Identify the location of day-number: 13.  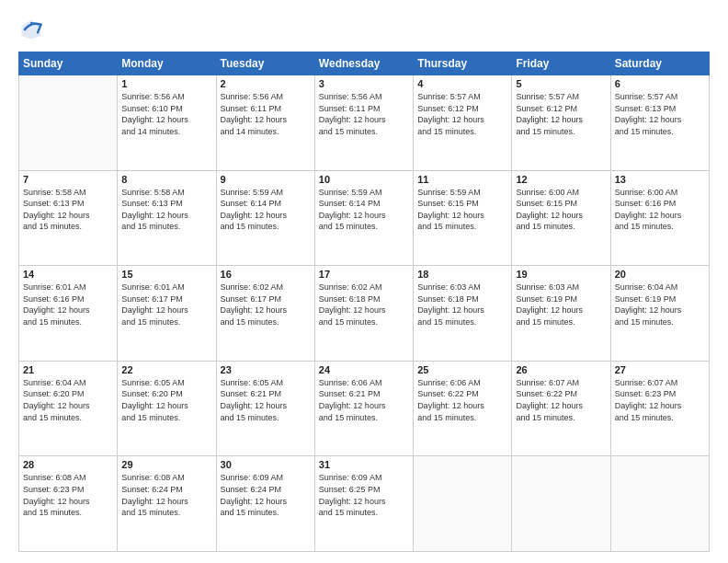
(660, 179).